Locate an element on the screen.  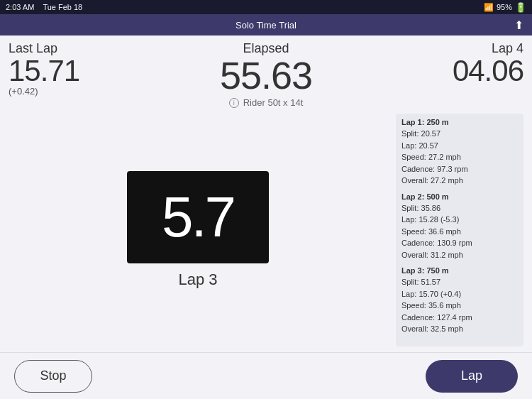
stop-button: Stop is located at coordinates (53, 376).